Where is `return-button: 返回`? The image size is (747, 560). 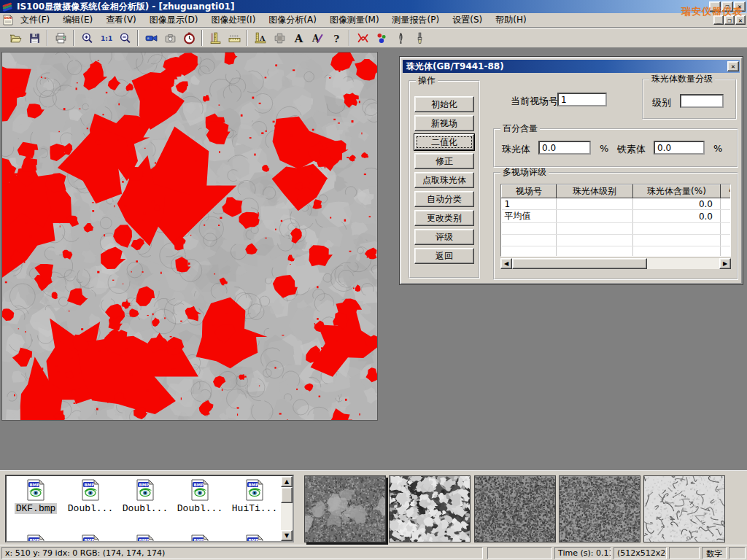
return-button: 返回 is located at coordinates (444, 256).